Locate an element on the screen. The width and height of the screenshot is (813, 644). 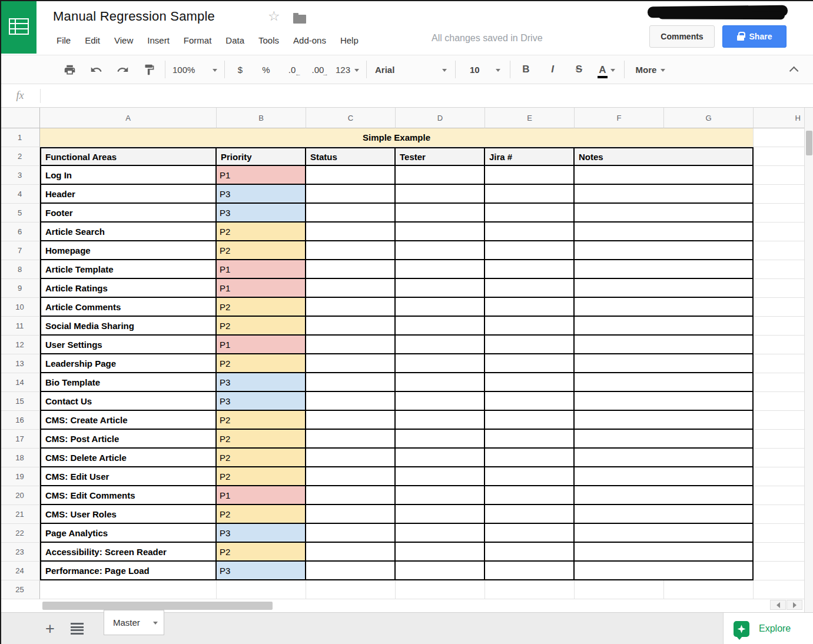
header-cell-priority: Priority is located at coordinates (261, 157).